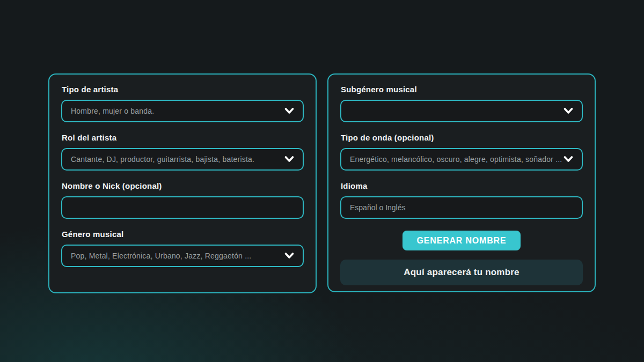 This screenshot has width=644, height=362. Describe the element at coordinates (178, 256) in the screenshot. I see `genero-musical-placeholder: Pop, Metal, Electrónica, Urbano, Jazz, R…` at that location.